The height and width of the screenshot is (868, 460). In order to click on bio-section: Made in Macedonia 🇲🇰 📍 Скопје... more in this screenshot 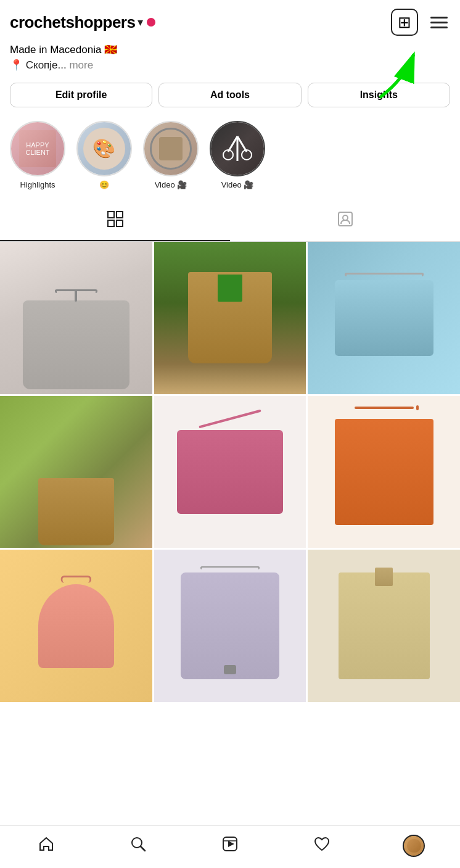, I will do `click(230, 59)`.